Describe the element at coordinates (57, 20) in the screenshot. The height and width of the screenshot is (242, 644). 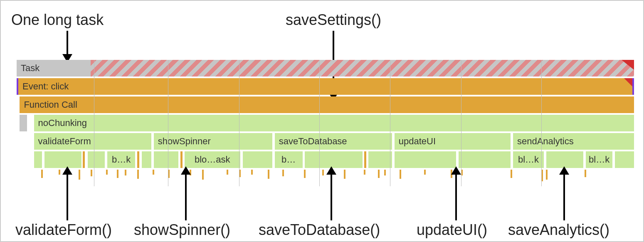
I see `label-one-long-task: One long task` at that location.